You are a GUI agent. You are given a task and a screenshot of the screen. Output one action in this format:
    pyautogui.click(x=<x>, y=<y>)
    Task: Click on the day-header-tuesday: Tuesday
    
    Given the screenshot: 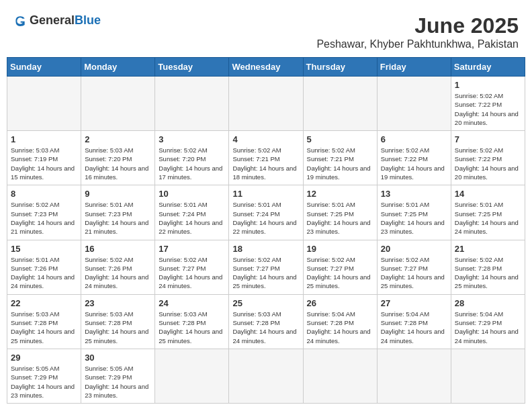 What is the action you would take?
    pyautogui.click(x=192, y=67)
    